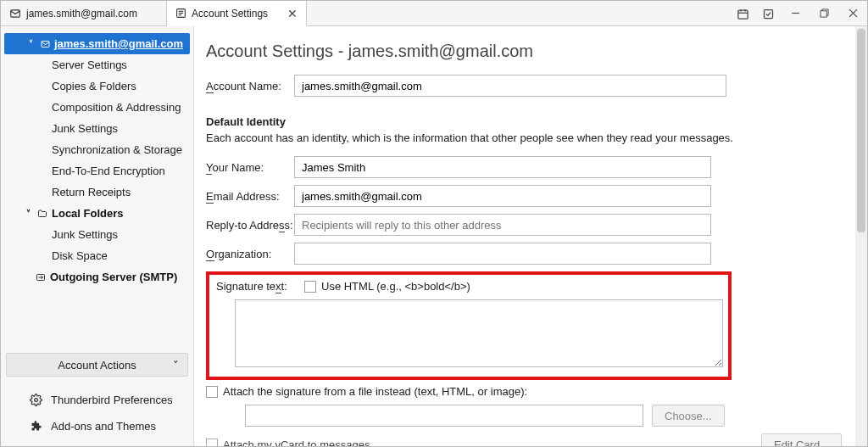 The image size is (868, 447). I want to click on account-name-label: Account Name:, so click(250, 87).